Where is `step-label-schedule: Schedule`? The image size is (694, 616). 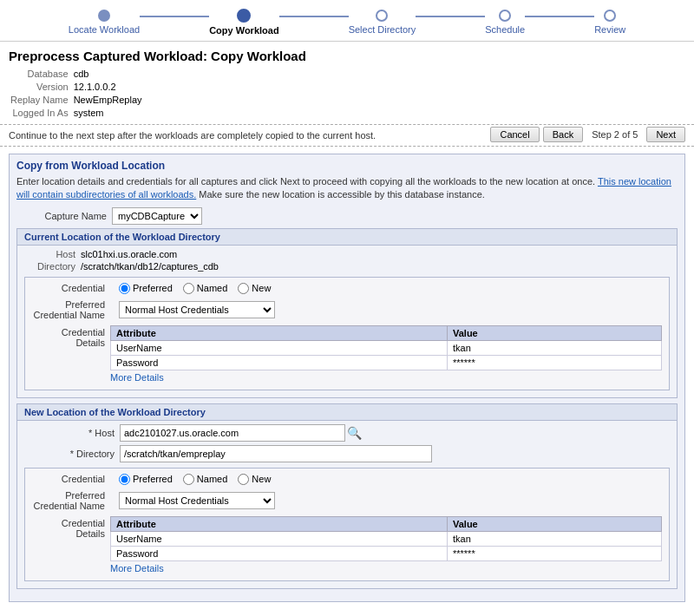 step-label-schedule: Schedule is located at coordinates (505, 29).